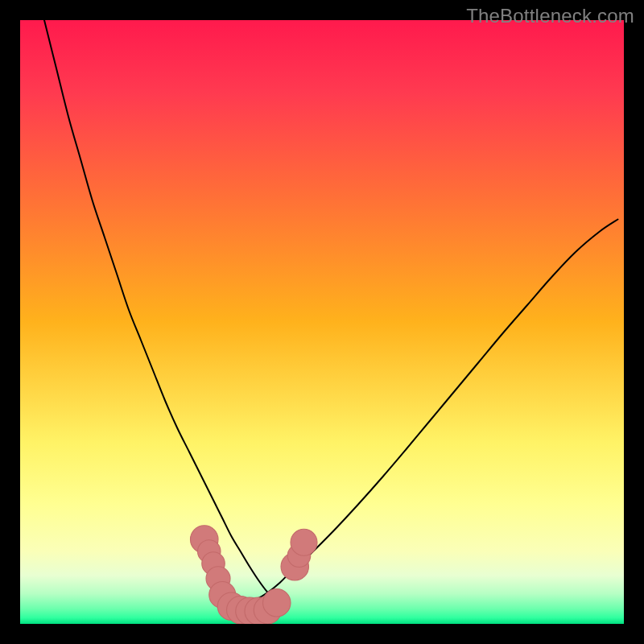  I want to click on watermark-text: TheBottleneck.com, so click(551, 16).